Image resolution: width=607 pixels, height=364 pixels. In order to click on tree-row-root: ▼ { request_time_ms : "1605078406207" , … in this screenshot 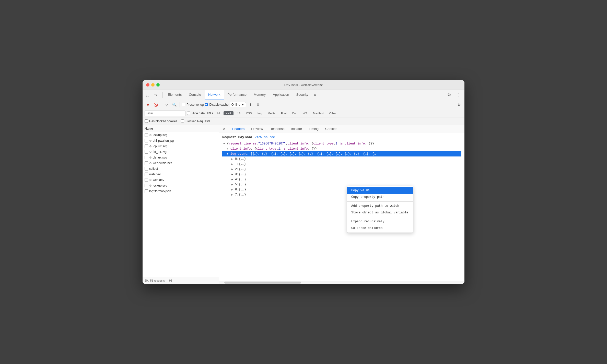, I will do `click(342, 144)`.